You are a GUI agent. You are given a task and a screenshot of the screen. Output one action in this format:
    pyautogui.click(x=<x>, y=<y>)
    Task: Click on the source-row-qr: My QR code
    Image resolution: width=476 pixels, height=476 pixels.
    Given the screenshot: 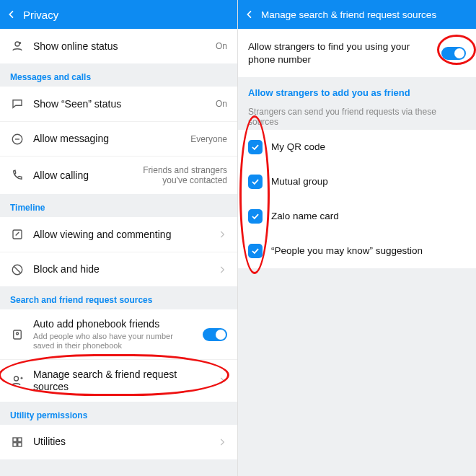 What is the action you would take?
    pyautogui.click(x=357, y=147)
    